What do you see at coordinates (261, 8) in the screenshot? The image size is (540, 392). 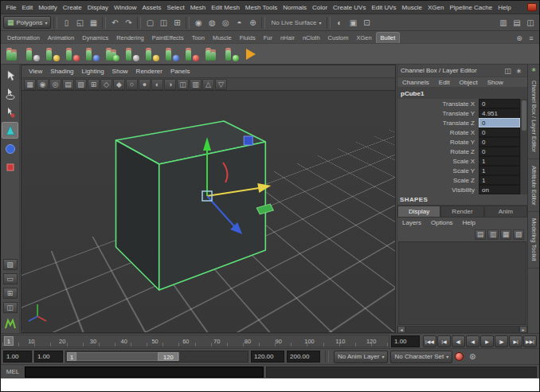 I see `menu-item: Mesh Tools` at bounding box center [261, 8].